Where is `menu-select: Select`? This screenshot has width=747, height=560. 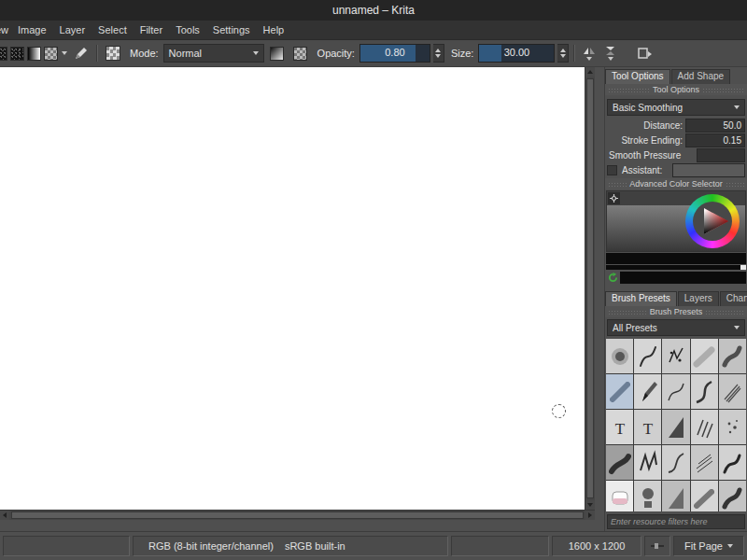
menu-select: Select is located at coordinates (112, 30).